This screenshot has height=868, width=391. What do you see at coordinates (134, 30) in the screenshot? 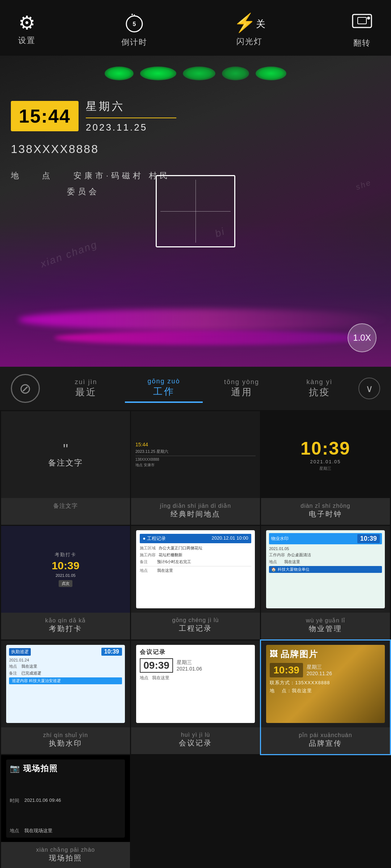
I see `timer-btn: 5 倒计时` at bounding box center [134, 30].